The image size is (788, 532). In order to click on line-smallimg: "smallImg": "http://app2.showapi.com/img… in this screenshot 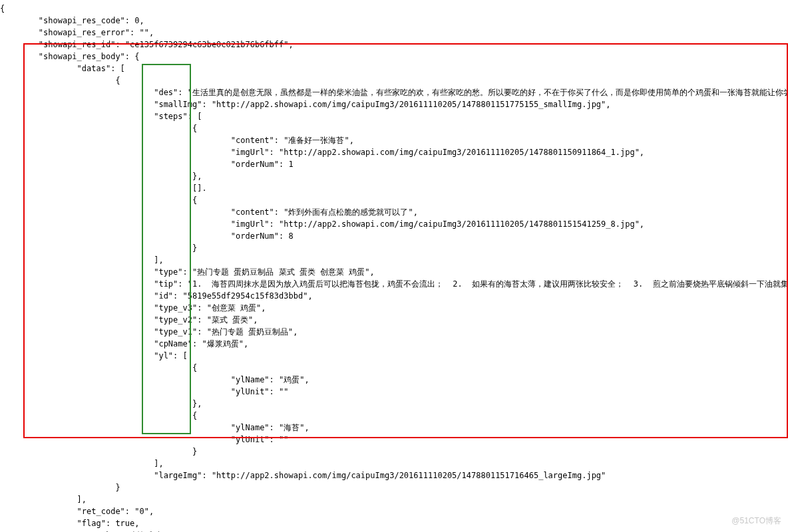, I will do `click(394, 104)`.